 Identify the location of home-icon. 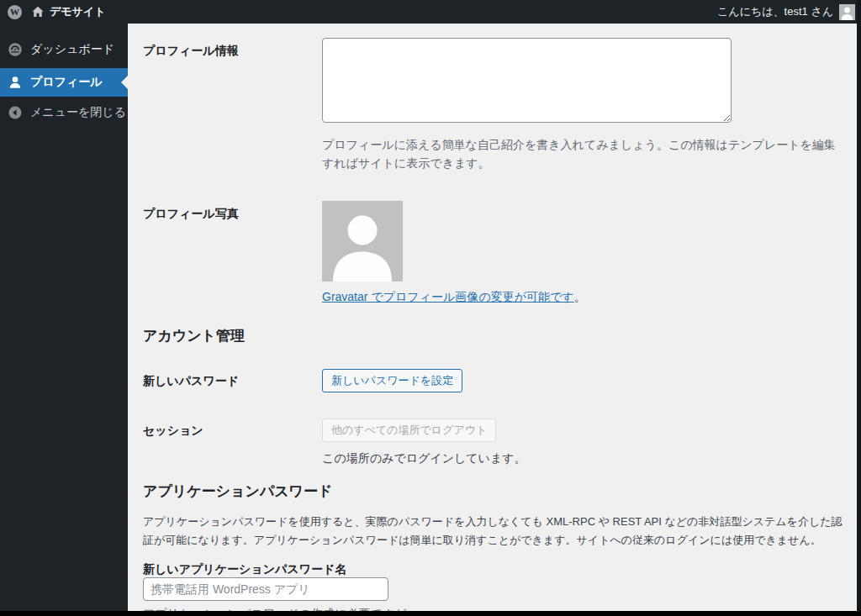
(38, 12).